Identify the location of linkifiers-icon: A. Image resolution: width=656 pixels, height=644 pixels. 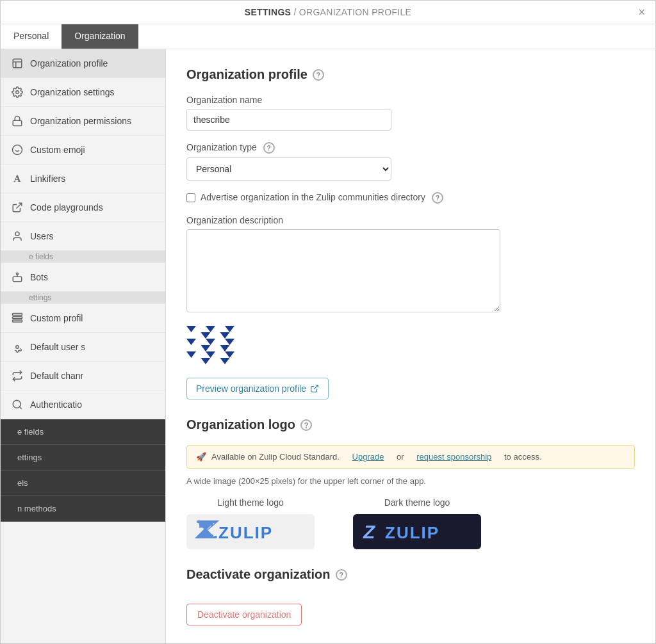
(17, 179).